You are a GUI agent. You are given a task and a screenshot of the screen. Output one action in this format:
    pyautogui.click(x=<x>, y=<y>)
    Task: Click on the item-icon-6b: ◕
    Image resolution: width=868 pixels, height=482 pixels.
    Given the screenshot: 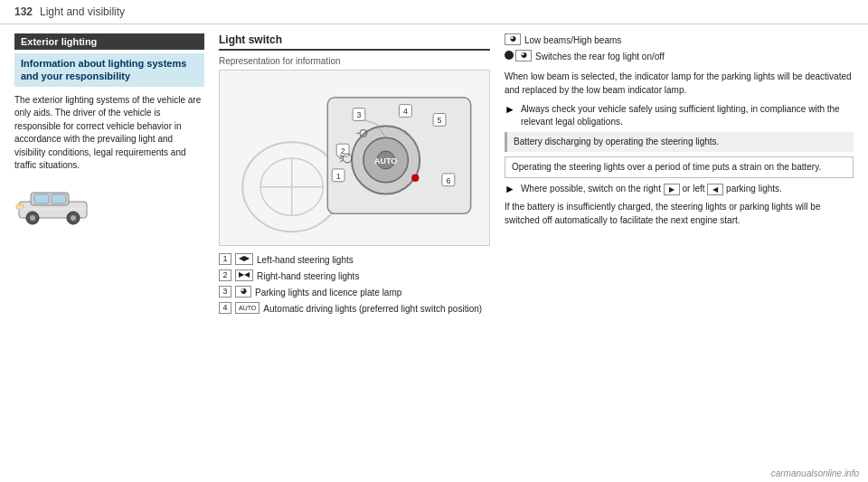 What is the action you would take?
    pyautogui.click(x=524, y=56)
    